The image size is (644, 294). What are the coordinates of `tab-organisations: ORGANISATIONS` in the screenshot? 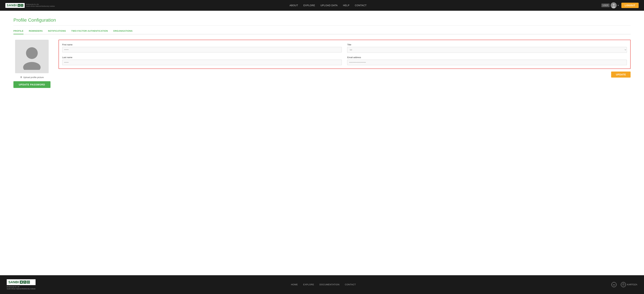 It's located at (123, 32).